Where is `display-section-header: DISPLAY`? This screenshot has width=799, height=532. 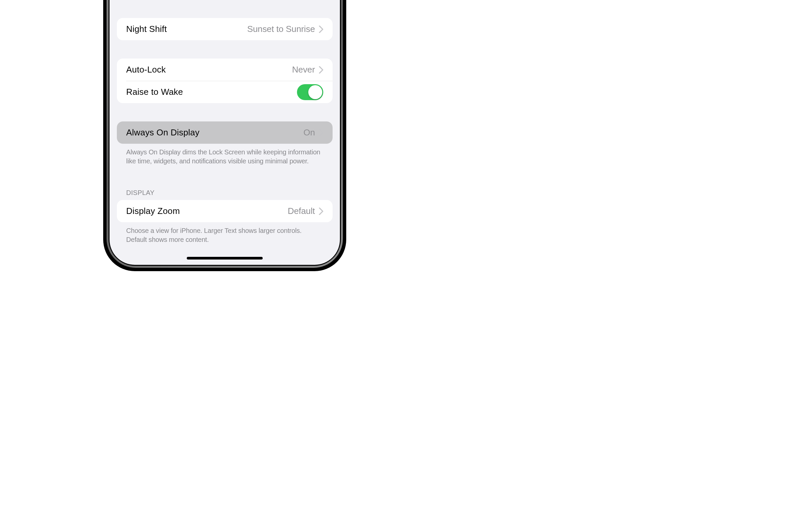
display-section-header: DISPLAY is located at coordinates (225, 194).